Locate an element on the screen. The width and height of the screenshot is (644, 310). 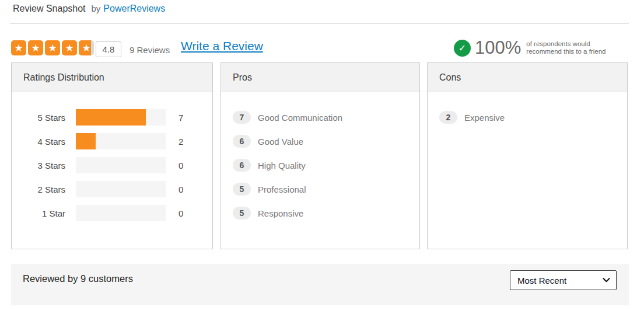
rating-row-label: 3 Stars is located at coordinates (38, 166).